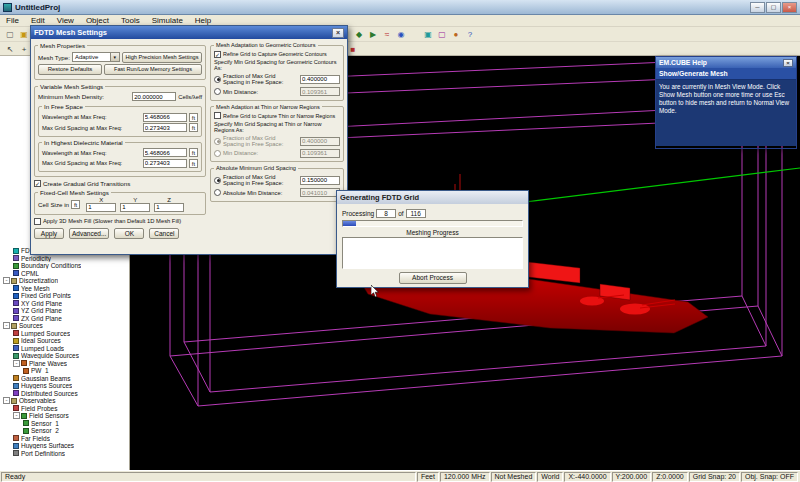  Describe the element at coordinates (400, 8) in the screenshot. I see `window-titlebar: UntitledProj ─ ▢ ×` at that location.